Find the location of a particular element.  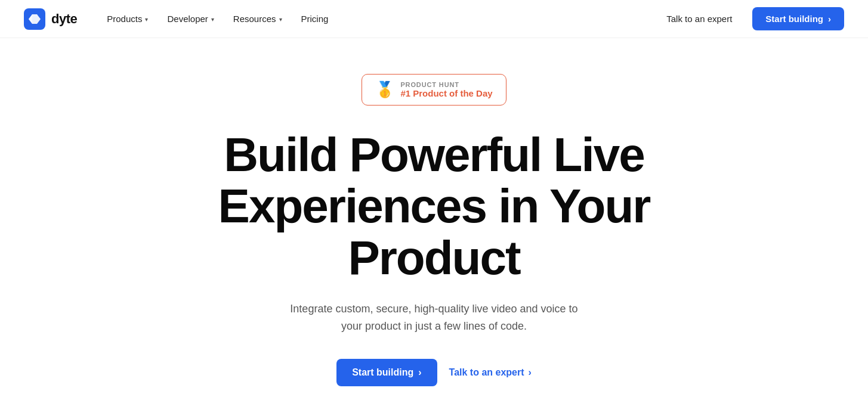

hero-talk-expert-link: Talk to an expert › is located at coordinates (490, 373).